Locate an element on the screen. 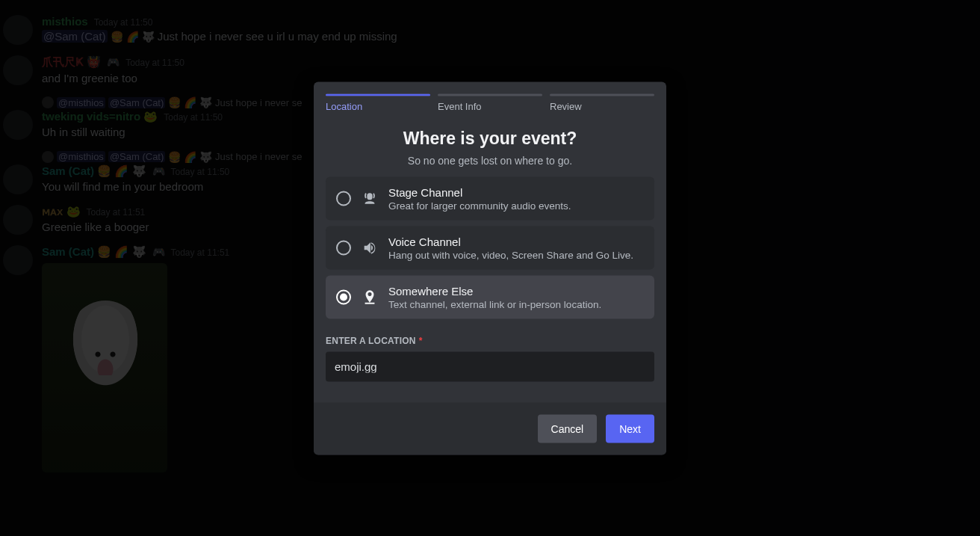 The width and height of the screenshot is (980, 536). option-desc: Great for larger community audio events. is located at coordinates (480, 205).